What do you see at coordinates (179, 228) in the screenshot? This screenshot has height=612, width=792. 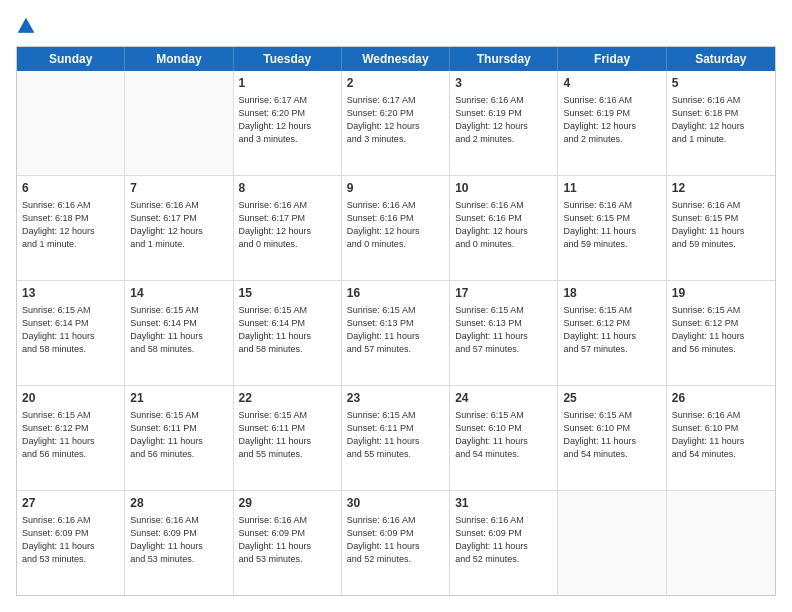 I see `calendar-cell: 7Sunrise: 6:16 AM Sunset: 6:17 PM Daylig…` at bounding box center [179, 228].